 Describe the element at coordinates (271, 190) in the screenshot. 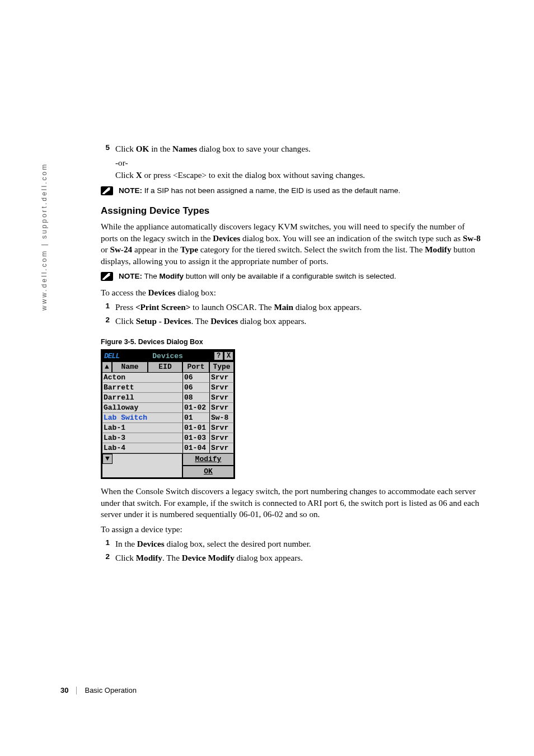

I see `text: If a SIP has not been assigned a name, t…` at that location.